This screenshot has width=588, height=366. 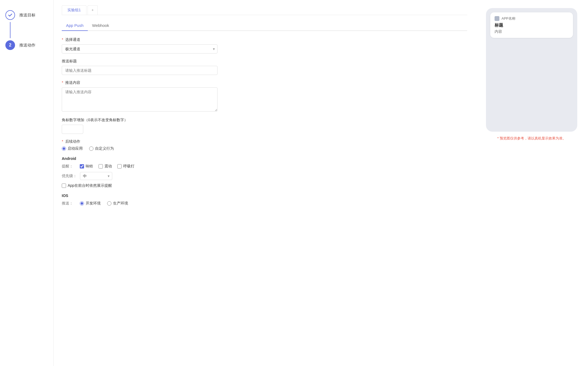 What do you see at coordinates (140, 99) in the screenshot?
I see `content-textarea` at bounding box center [140, 99].